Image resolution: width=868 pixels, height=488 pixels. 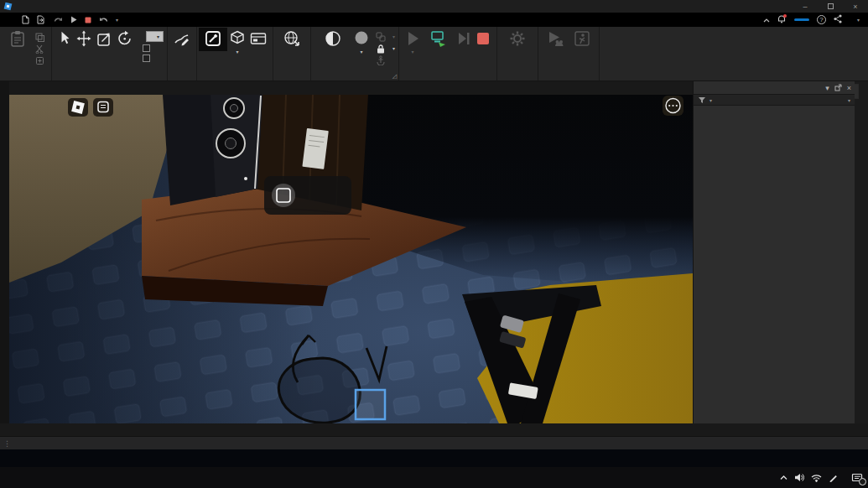 I want to click on current-client-button, so click(x=439, y=39).